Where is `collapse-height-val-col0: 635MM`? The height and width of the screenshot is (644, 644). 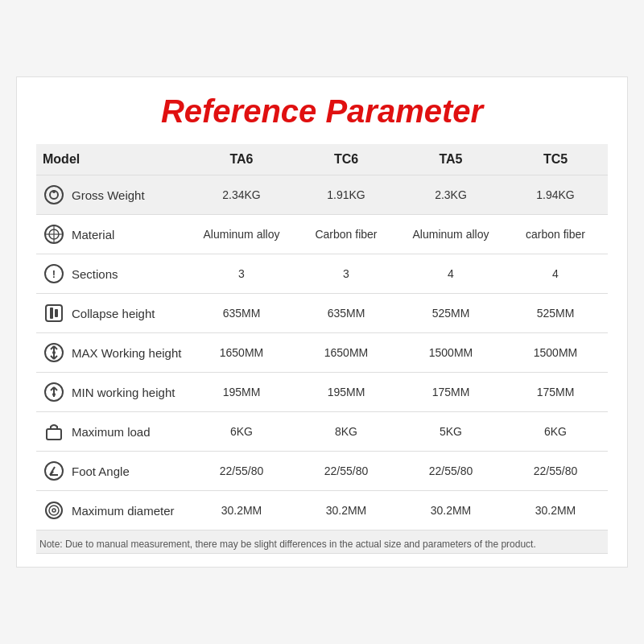
collapse-height-val-col0: 635MM is located at coordinates (242, 314).